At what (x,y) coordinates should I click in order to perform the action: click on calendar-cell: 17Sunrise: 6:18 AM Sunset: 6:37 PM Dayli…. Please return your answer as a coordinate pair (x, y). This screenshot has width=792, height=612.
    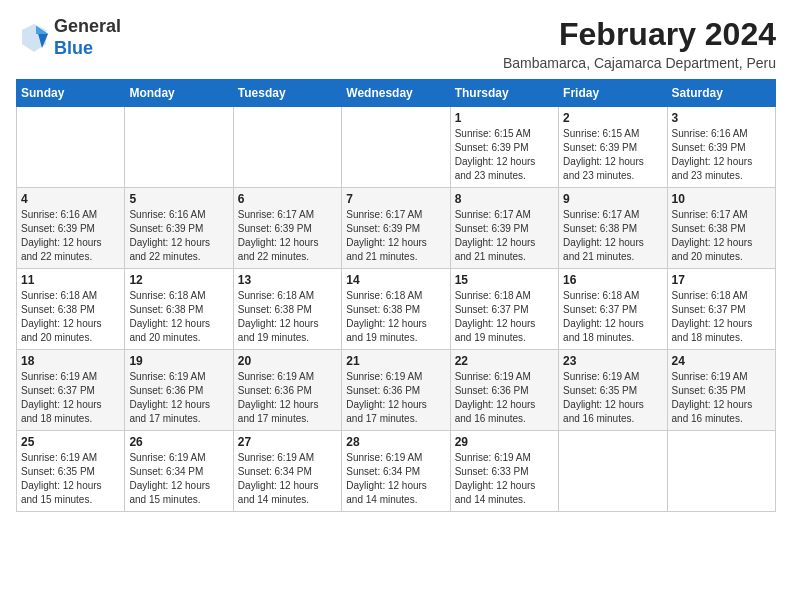
    Looking at the image, I should click on (721, 310).